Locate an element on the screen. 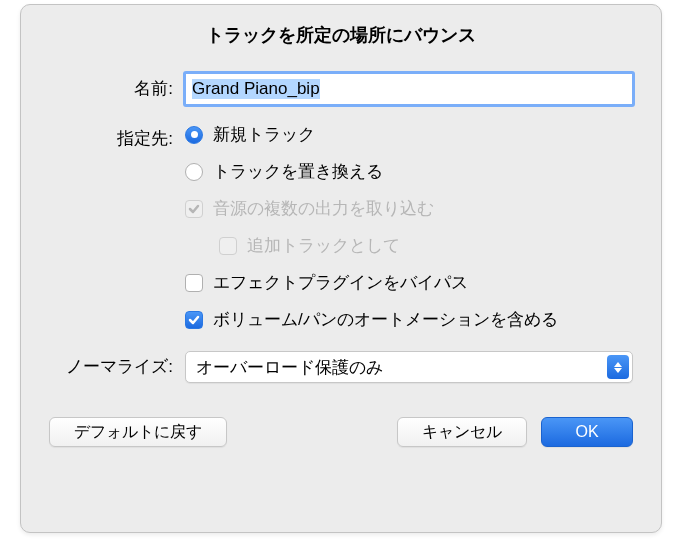 This screenshot has height=551, width=676. ok-button: OK is located at coordinates (587, 432).